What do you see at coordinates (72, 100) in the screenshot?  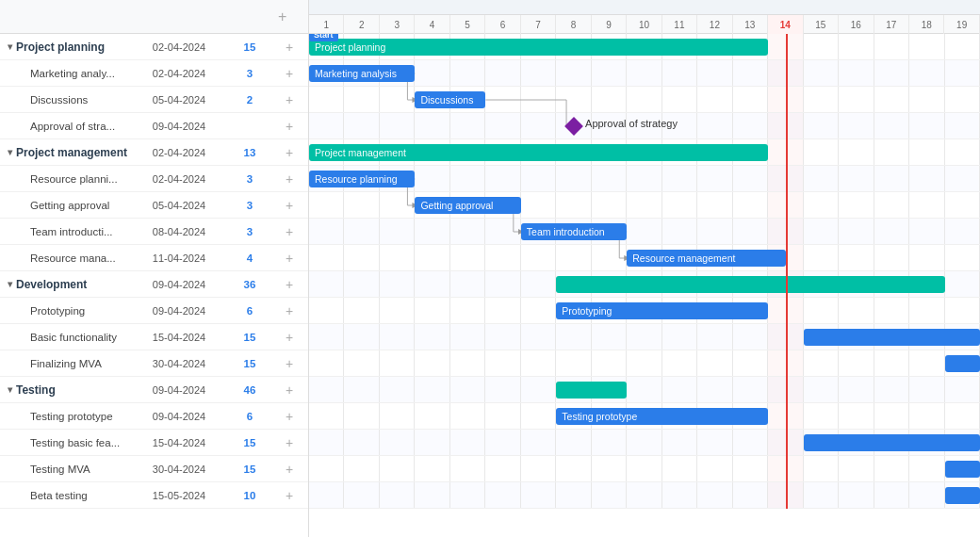 I see `task-name: Discussions` at bounding box center [72, 100].